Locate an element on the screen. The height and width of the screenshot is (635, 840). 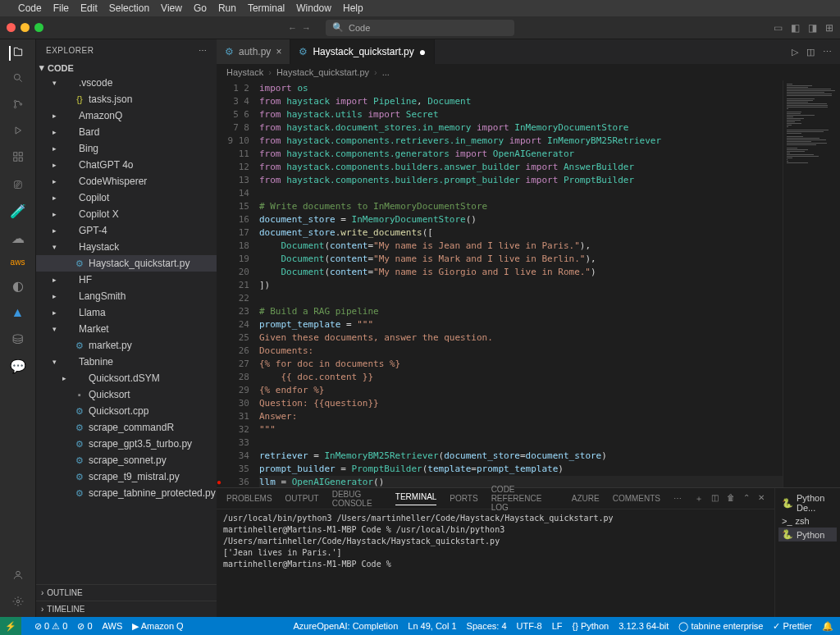
tree-item-HF: ▸HF is located at coordinates (126, 280).